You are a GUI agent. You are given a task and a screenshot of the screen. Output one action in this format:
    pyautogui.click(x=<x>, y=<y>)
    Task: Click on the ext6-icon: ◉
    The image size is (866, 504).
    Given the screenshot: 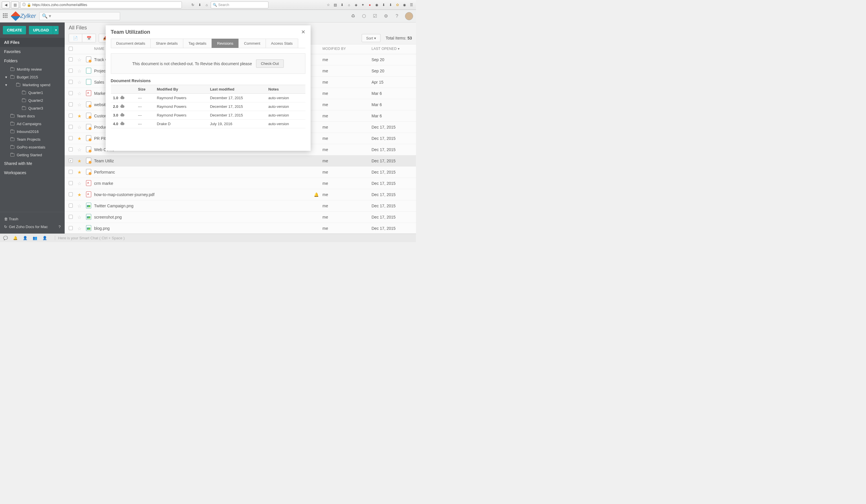 What is the action you would take?
    pyautogui.click(x=404, y=5)
    